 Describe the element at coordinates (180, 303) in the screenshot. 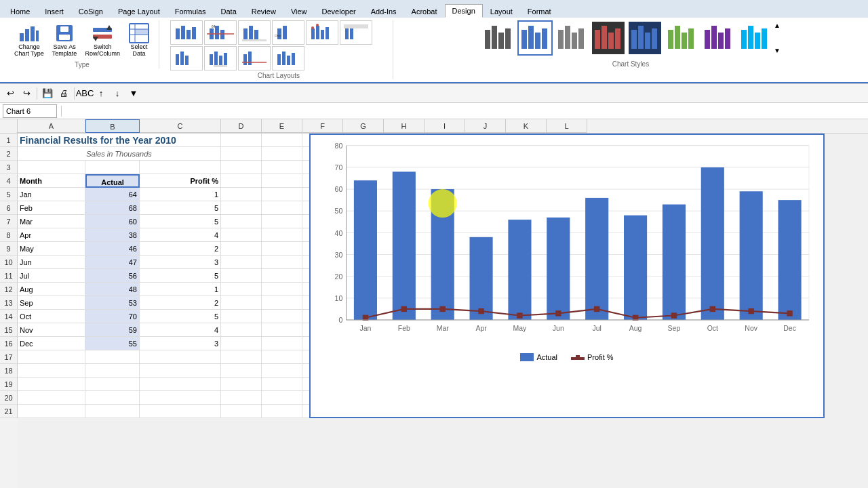

I see `cell-c13: 2` at that location.